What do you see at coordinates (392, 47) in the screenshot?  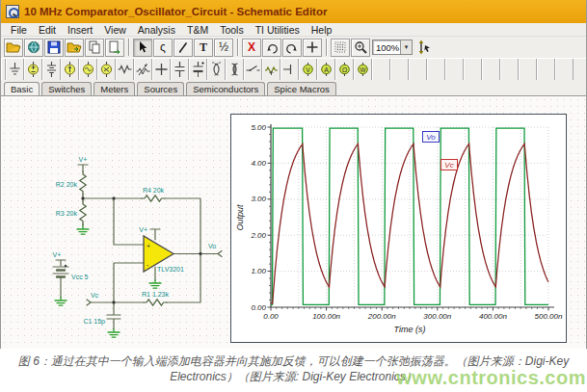 I see `zoom-level-combo: 100% ▼` at bounding box center [392, 47].